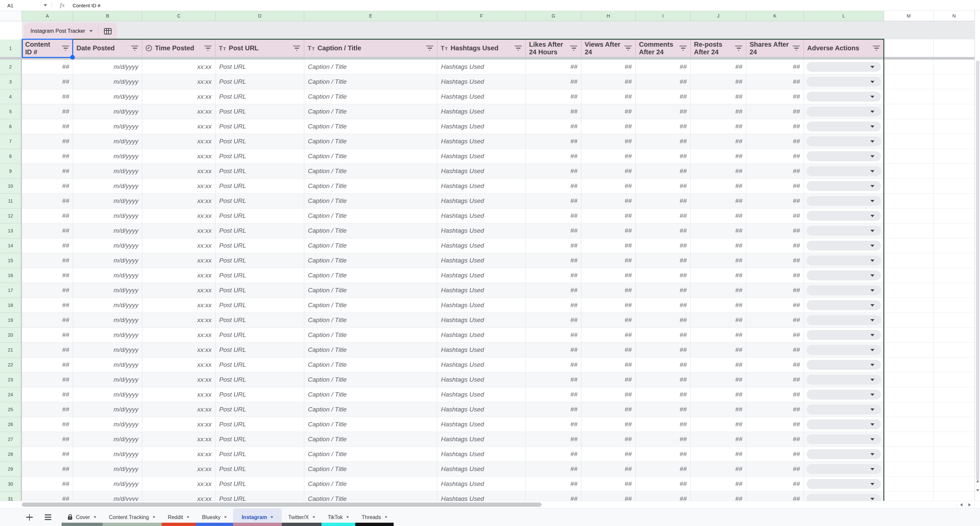 The image size is (980, 526). I want to click on cell-D30: Post URL, so click(260, 484).